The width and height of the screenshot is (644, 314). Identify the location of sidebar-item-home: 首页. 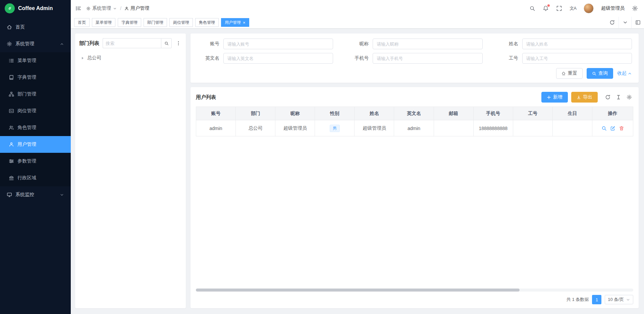
(36, 27).